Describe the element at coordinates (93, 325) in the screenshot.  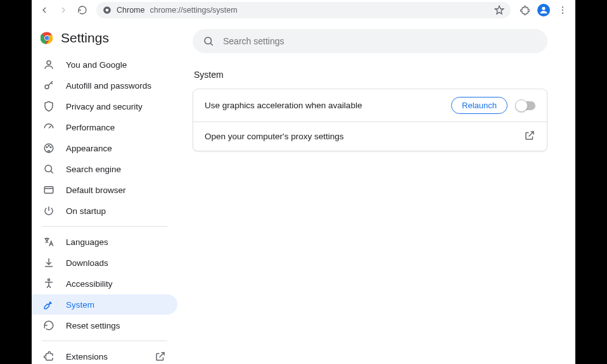
I see `sidebar-item-label: Reset settings` at that location.